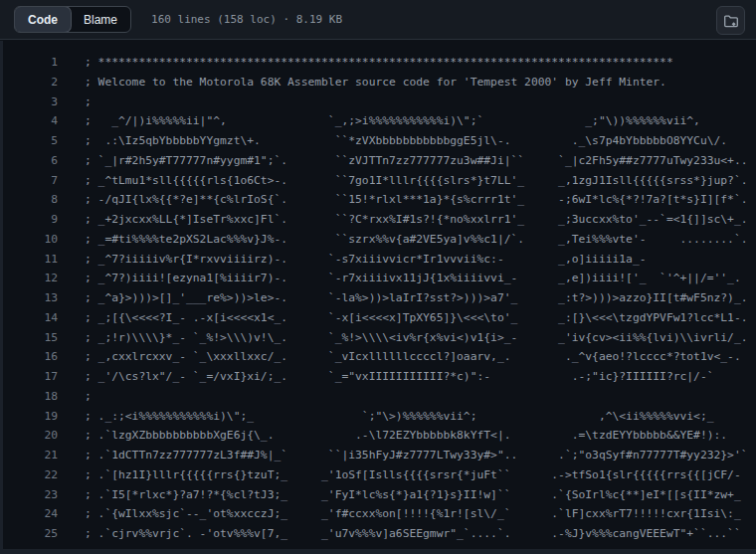  What do you see at coordinates (100, 20) in the screenshot?
I see `tab-blame: Blame` at bounding box center [100, 20].